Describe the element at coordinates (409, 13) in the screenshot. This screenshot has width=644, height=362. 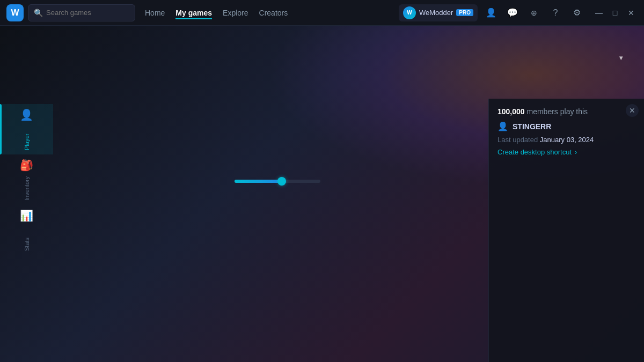
I see `user-avatar: W` at that location.